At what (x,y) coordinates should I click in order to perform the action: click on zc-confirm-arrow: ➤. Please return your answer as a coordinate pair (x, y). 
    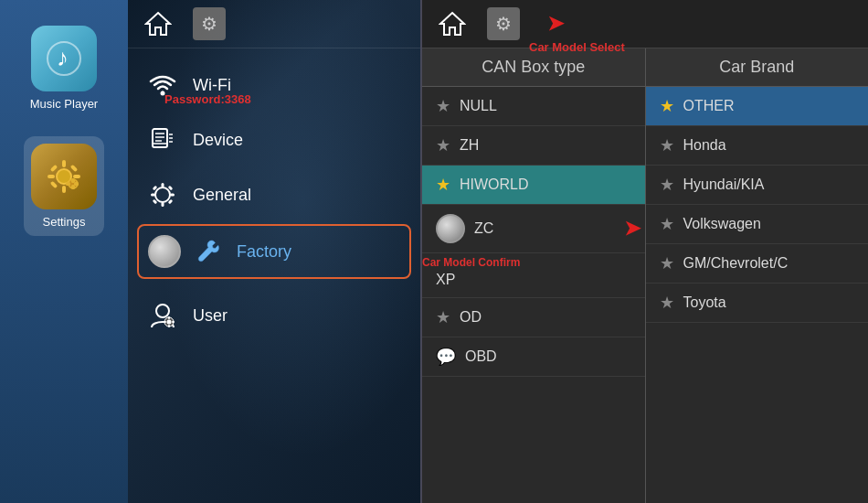
    Looking at the image, I should click on (632, 229).